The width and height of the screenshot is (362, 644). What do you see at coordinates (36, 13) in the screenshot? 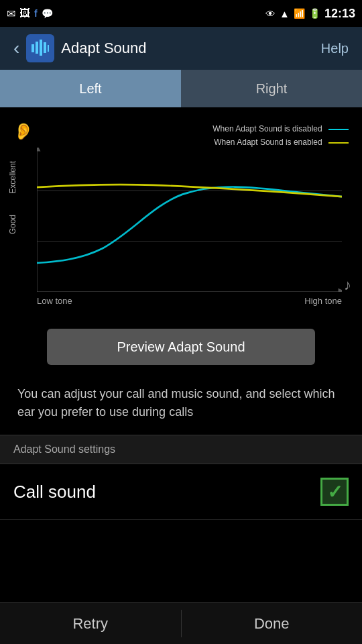
I see `facebook-icon: f` at bounding box center [36, 13].